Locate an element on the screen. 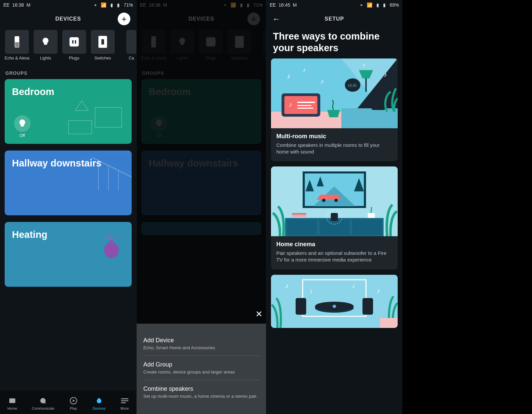 The image size is (532, 414). card-description: Pair speakers and an optional subwoofer … is located at coordinates (334, 257).